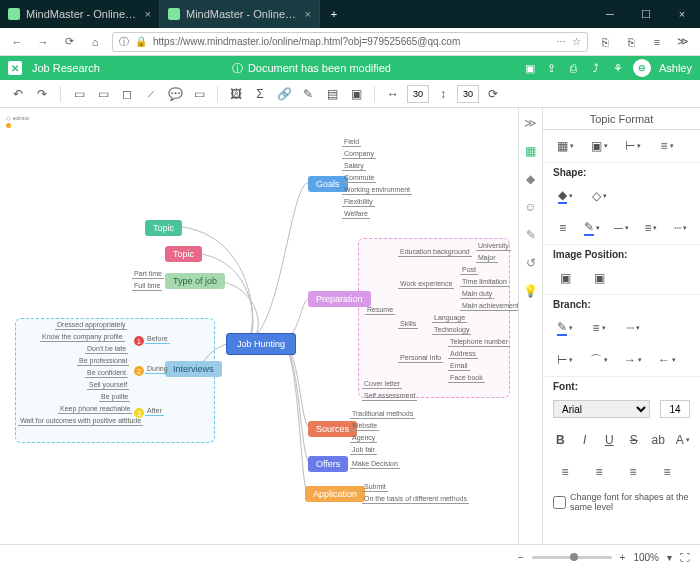 The height and width of the screenshot is (570, 700). Describe the element at coordinates (667, 360) in the screenshot. I see `branch-end-btn: ←` at that location.